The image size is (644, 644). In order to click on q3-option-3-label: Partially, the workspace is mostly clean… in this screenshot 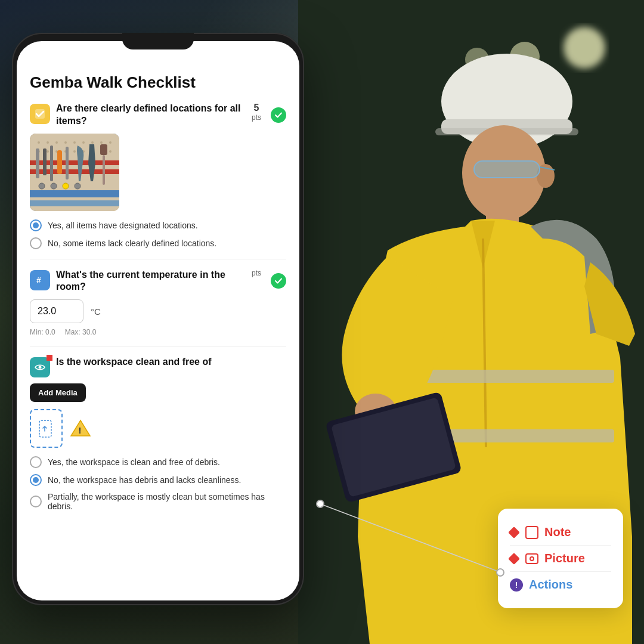, I will do `click(167, 501)`.